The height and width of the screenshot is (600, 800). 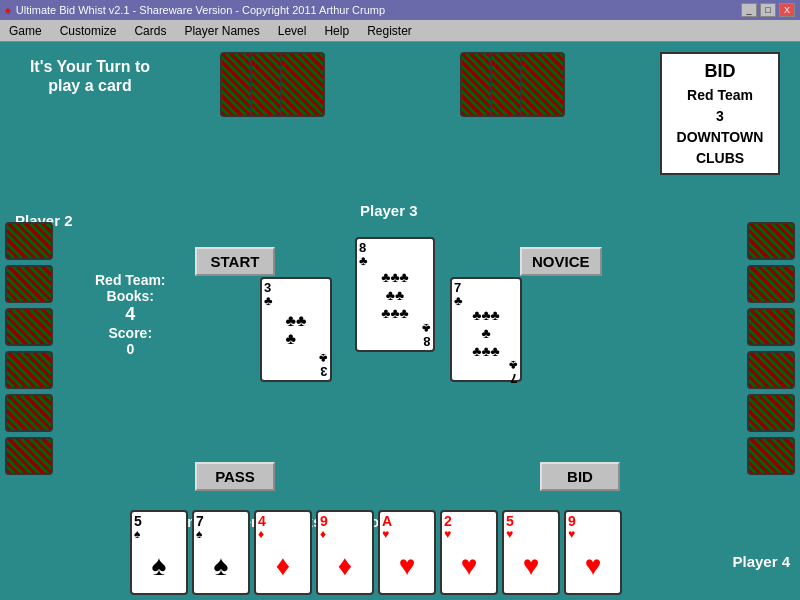 What do you see at coordinates (283, 552) in the screenshot?
I see `hand-card-4diamonds: 4 ♦ ♦` at bounding box center [283, 552].